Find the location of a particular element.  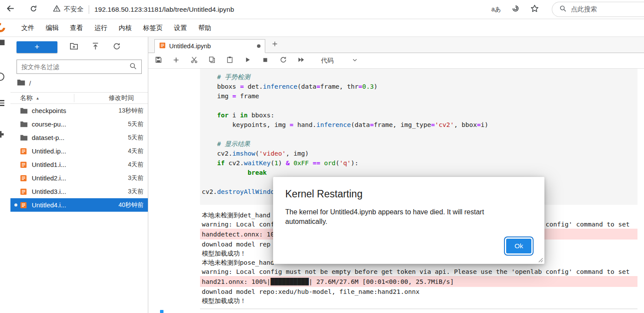

file-browser-tab-icon is located at coordinates (3, 42).